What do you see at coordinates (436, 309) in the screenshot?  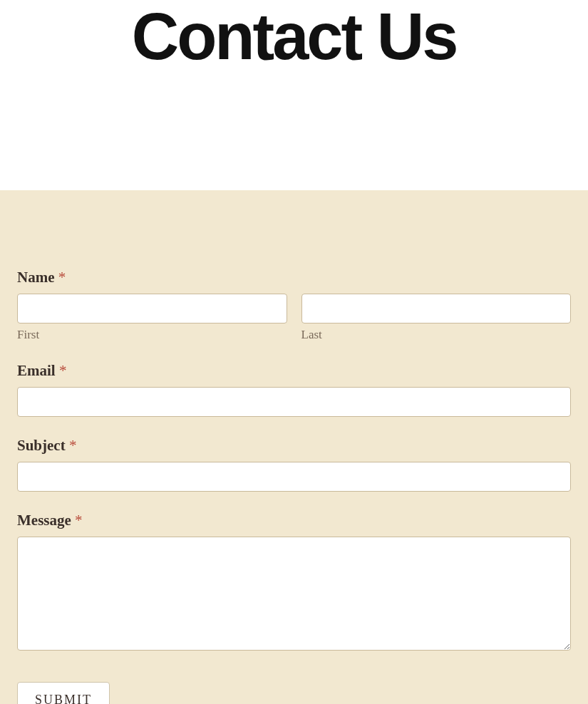 I see `last-name-input` at bounding box center [436, 309].